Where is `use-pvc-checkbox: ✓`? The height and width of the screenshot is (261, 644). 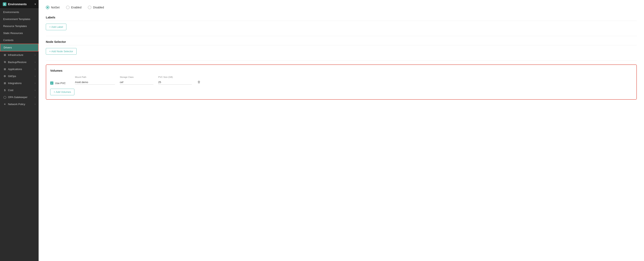 use-pvc-checkbox: ✓ is located at coordinates (52, 83).